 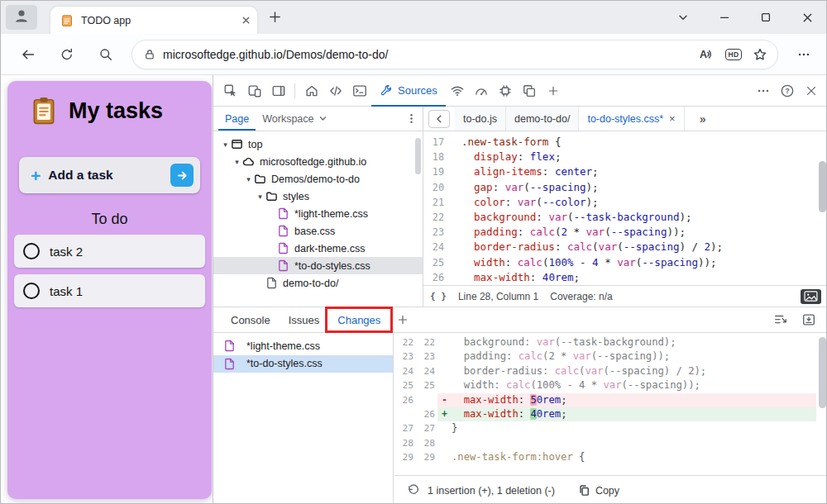 I want to click on navigator-scrollbar, so click(x=418, y=156).